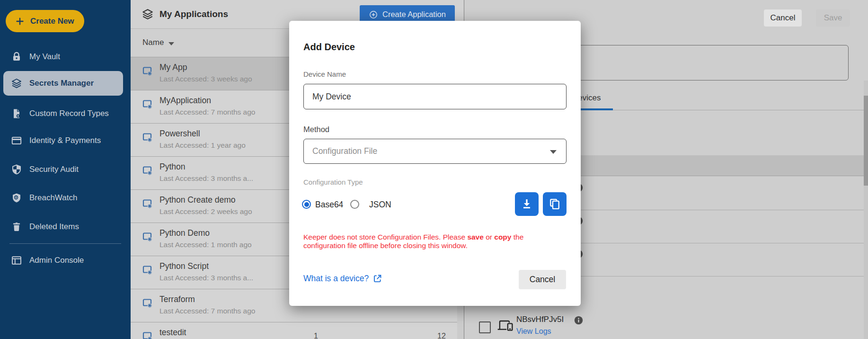 The image size is (868, 339). I want to click on method-label: Method, so click(316, 130).